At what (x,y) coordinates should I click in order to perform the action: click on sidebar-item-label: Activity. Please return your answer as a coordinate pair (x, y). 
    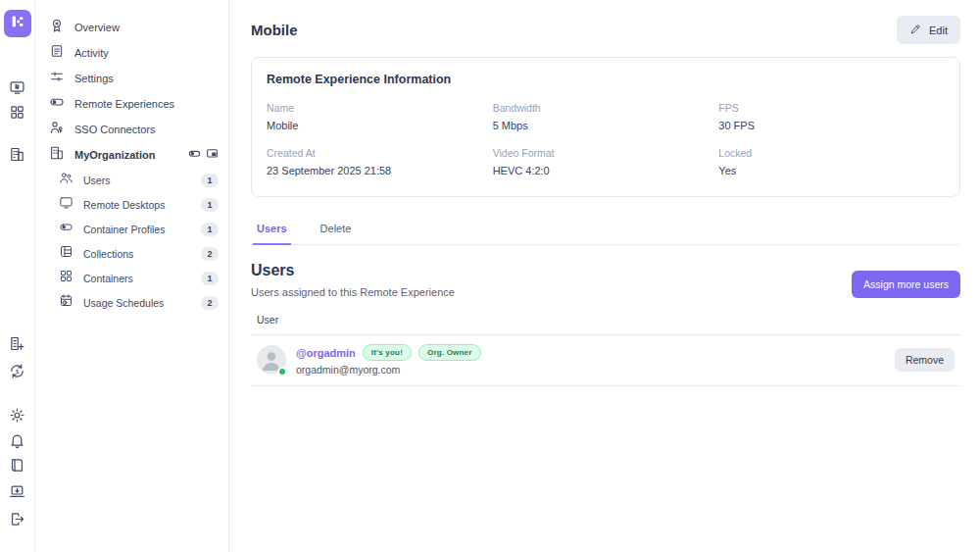
    Looking at the image, I should click on (92, 53).